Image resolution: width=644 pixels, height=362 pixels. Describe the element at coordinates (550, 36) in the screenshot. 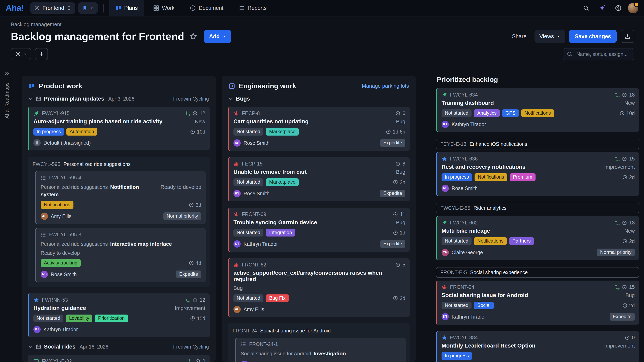

I see `views-button: Views` at that location.